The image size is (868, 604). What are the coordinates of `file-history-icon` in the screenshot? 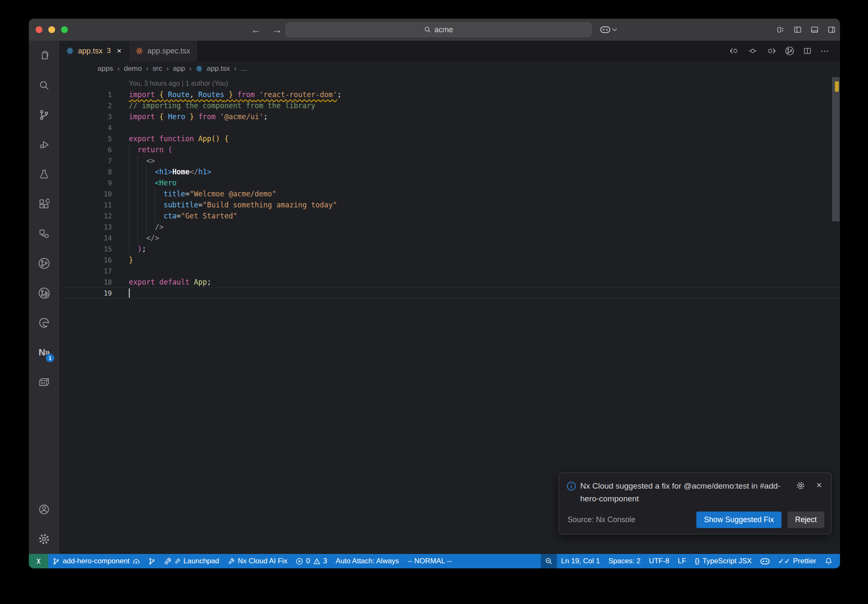 It's located at (790, 51).